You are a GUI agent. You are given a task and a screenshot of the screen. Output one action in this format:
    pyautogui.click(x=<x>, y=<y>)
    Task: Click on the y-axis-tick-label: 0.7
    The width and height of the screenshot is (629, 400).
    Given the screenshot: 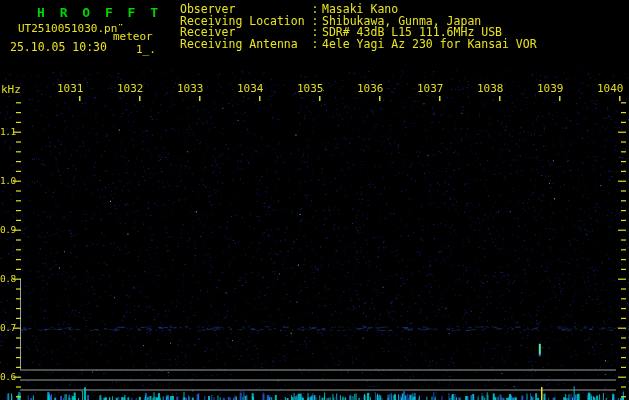 What is the action you would take?
    pyautogui.click(x=8, y=328)
    